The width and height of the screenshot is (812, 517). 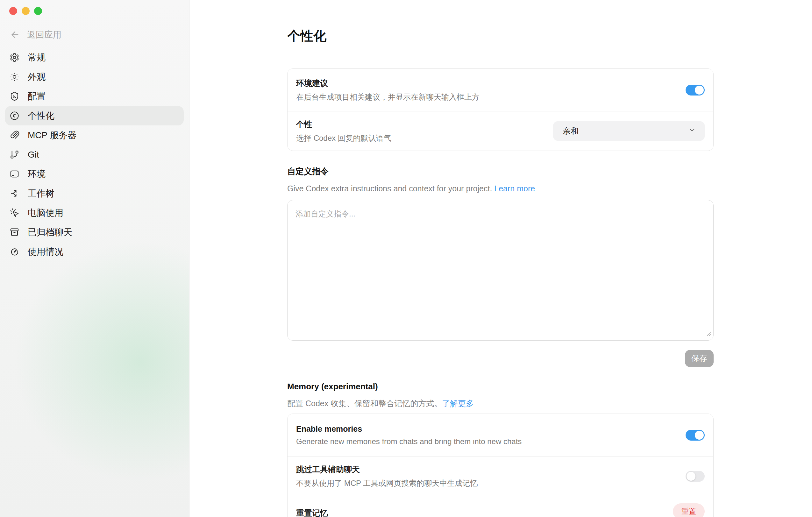 What do you see at coordinates (571, 131) in the screenshot?
I see `personality-selected-option: 亲和` at bounding box center [571, 131].